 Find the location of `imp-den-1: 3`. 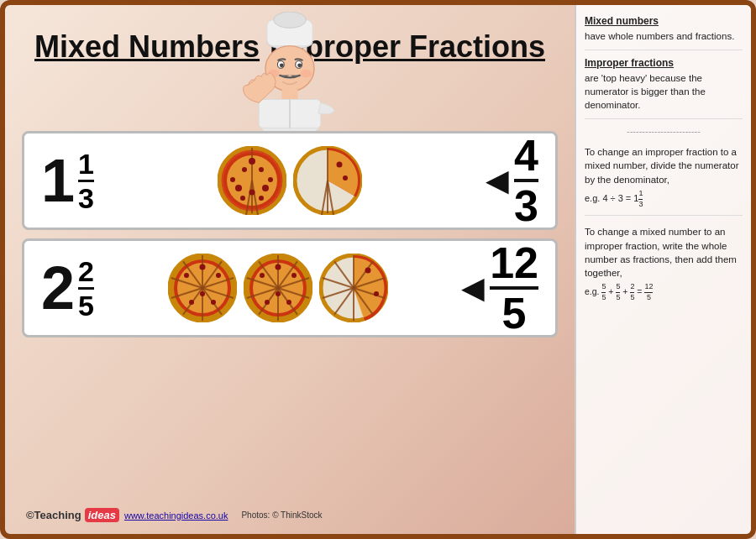

imp-den-1: 3 is located at coordinates (526, 205).